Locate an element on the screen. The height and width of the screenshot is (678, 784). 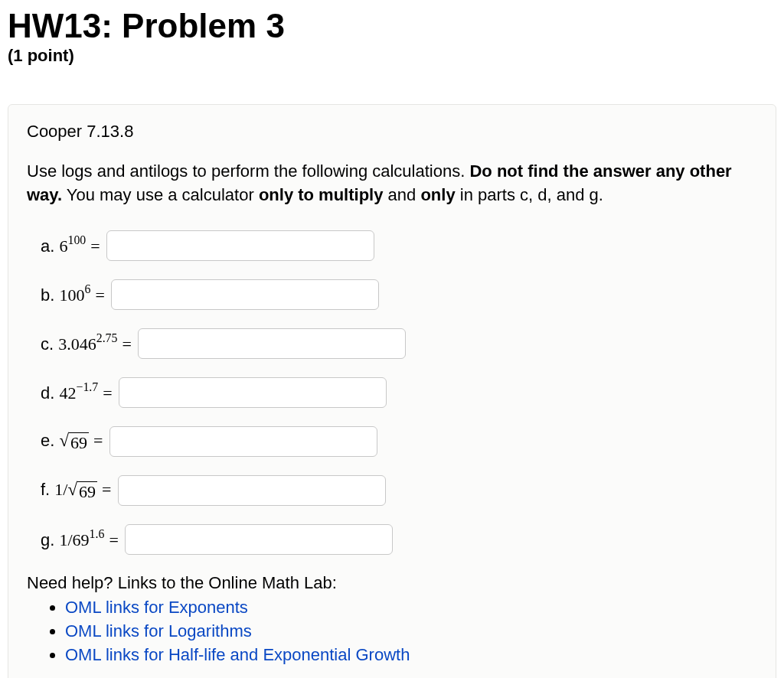
instructions-text: in parts c, d, and g. is located at coordinates (530, 194).